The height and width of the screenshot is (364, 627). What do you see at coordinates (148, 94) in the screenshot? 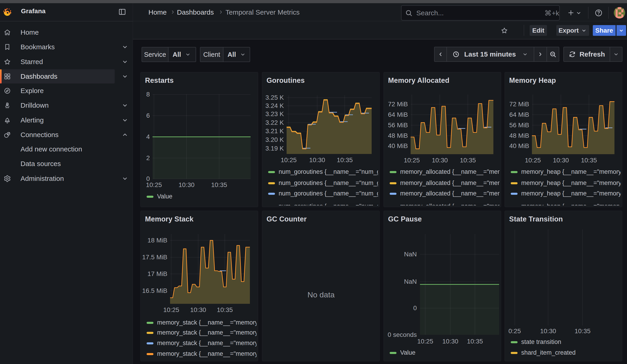
I see `svg-text: 8` at bounding box center [148, 94].